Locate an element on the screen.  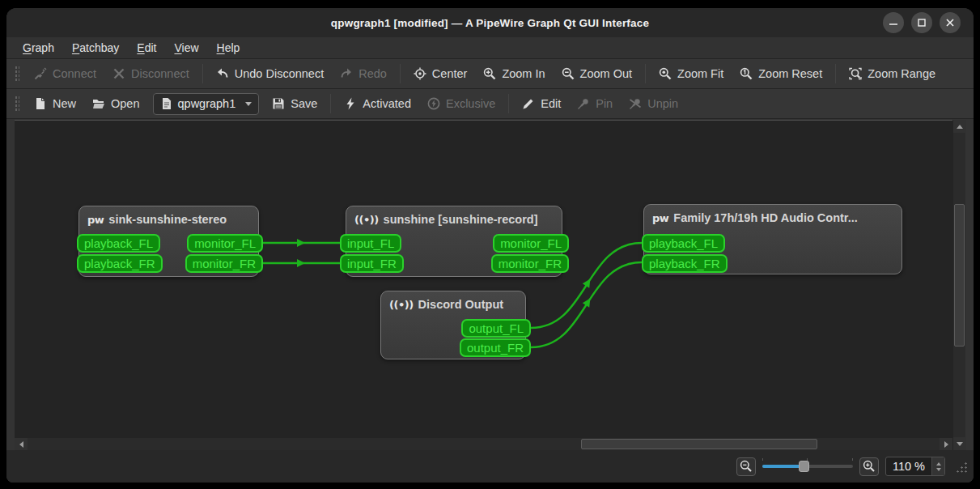
unpin-icon is located at coordinates (635, 104).